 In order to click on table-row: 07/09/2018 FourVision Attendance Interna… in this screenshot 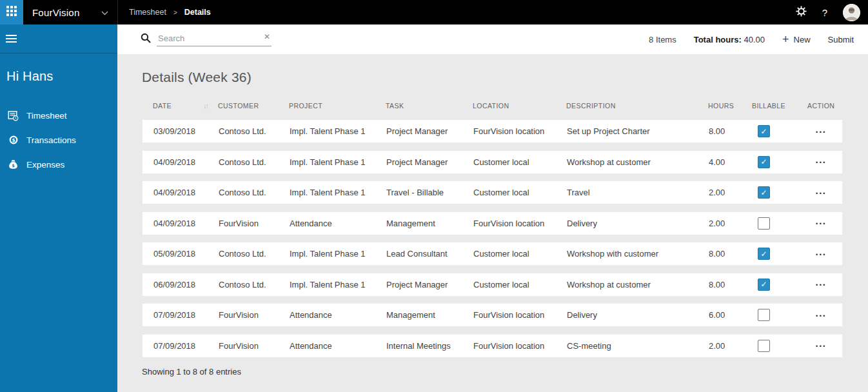, I will do `click(493, 346)`.